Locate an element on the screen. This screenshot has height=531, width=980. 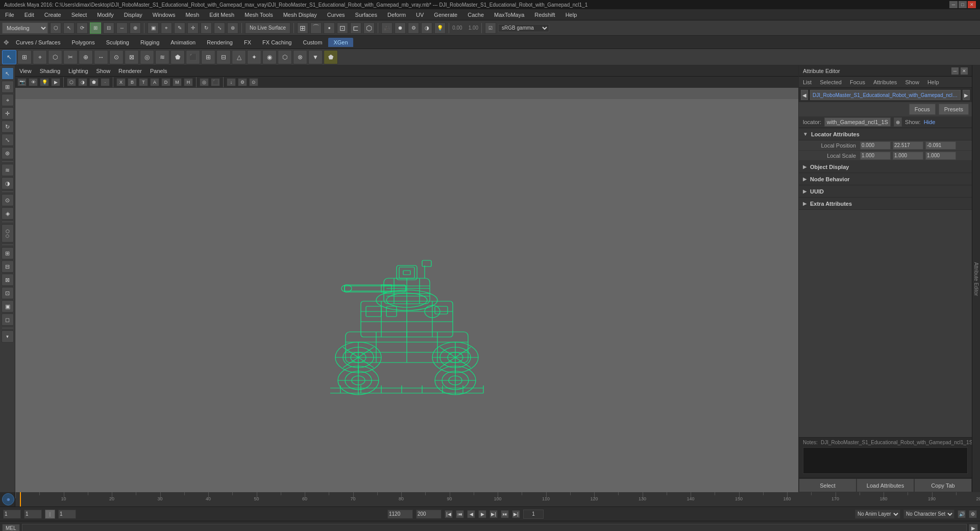
load-attributes-btn: Load Attributes is located at coordinates (885, 485).